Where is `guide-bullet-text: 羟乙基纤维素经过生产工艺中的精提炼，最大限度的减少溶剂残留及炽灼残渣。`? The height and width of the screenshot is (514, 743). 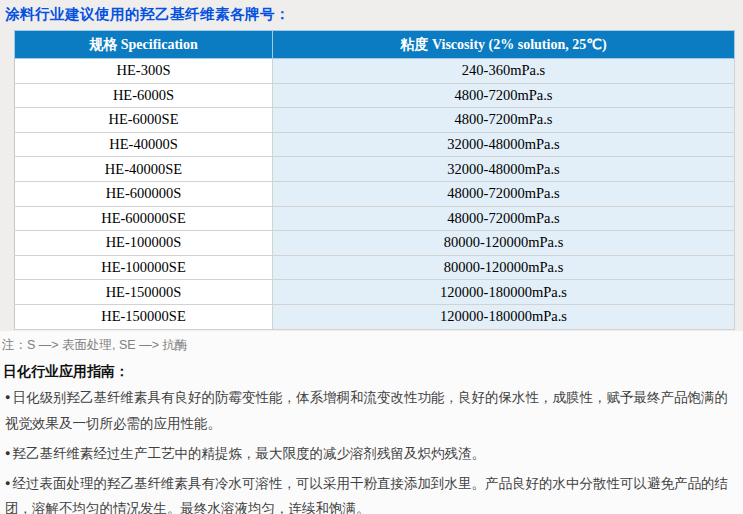
guide-bullet-text: 羟乙基纤维素经过生产工艺中的精提炼，最大限度的减少溶剂残留及炽灼残渣。 is located at coordinates (248, 454).